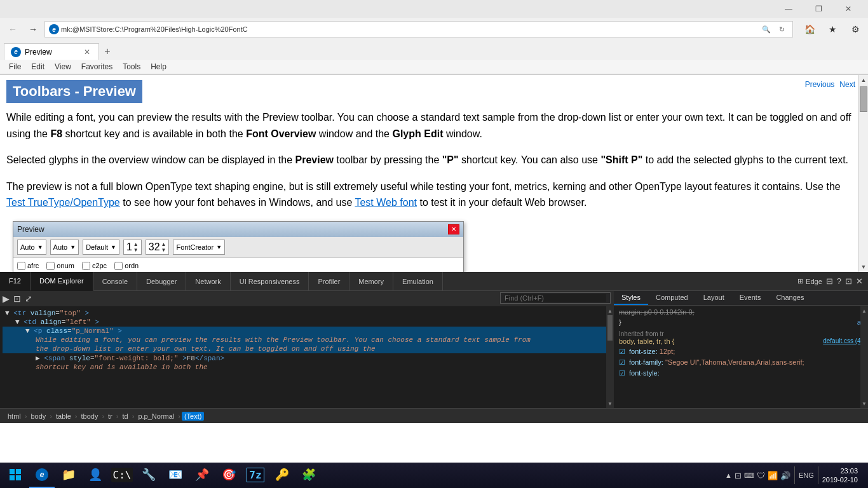 The width and height of the screenshot is (868, 488). What do you see at coordinates (38, 358) in the screenshot?
I see `dom-triangle-span: ▶` at bounding box center [38, 358].